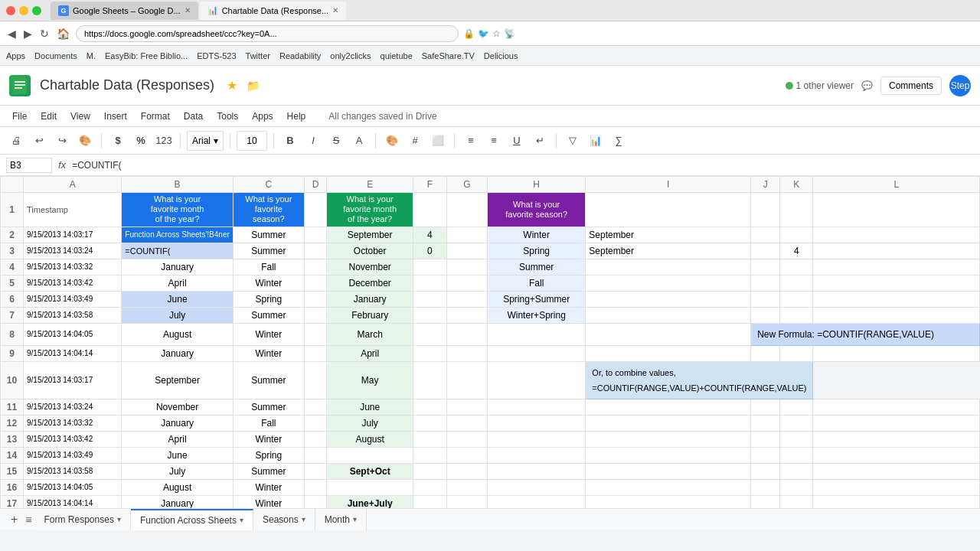 The height and width of the screenshot is (551, 980). I want to click on cell-c15: Summer, so click(268, 471).